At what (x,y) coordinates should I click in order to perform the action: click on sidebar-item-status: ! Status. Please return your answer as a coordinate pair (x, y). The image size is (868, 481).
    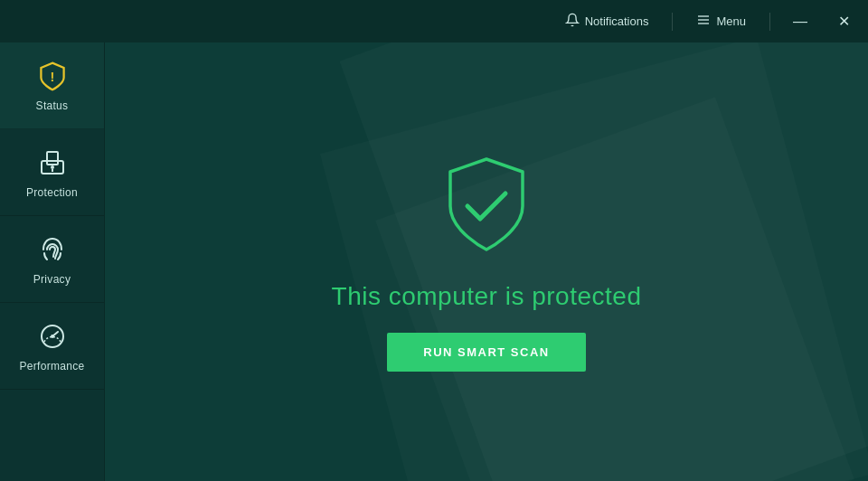
    Looking at the image, I should click on (52, 86).